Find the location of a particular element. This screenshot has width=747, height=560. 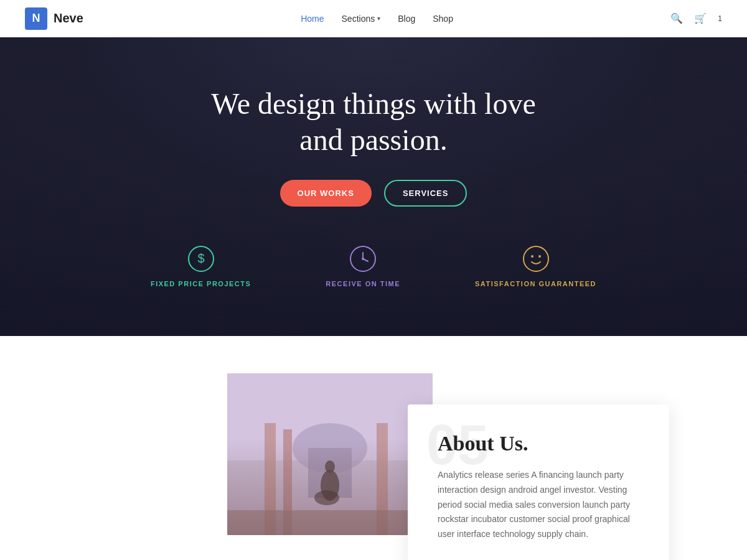

cart-count: 1 is located at coordinates (720, 19).